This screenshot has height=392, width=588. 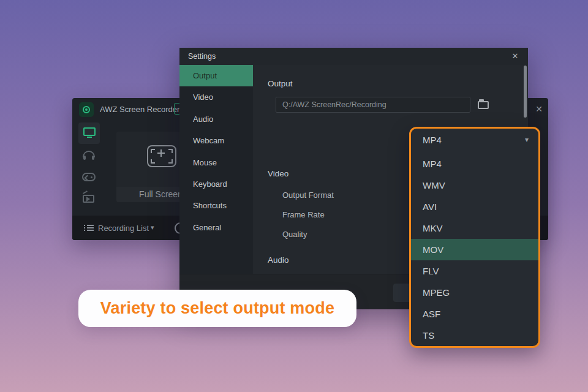 What do you see at coordinates (216, 76) in the screenshot?
I see `nav-item-output: Output` at bounding box center [216, 76].